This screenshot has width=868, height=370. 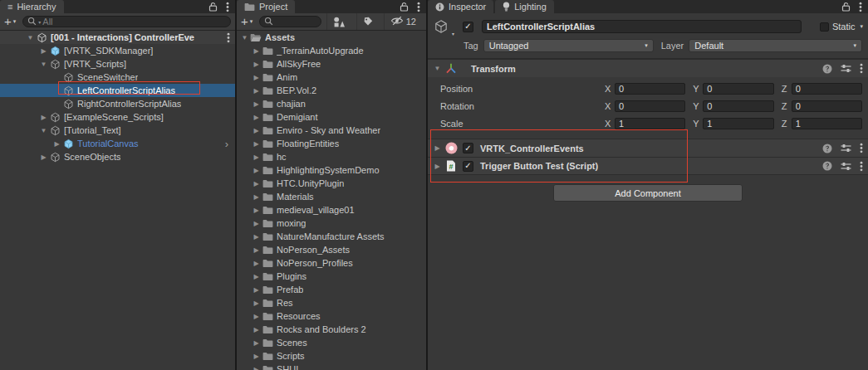 I want to click on gameobject-active-checkbox: ✓, so click(x=468, y=27).